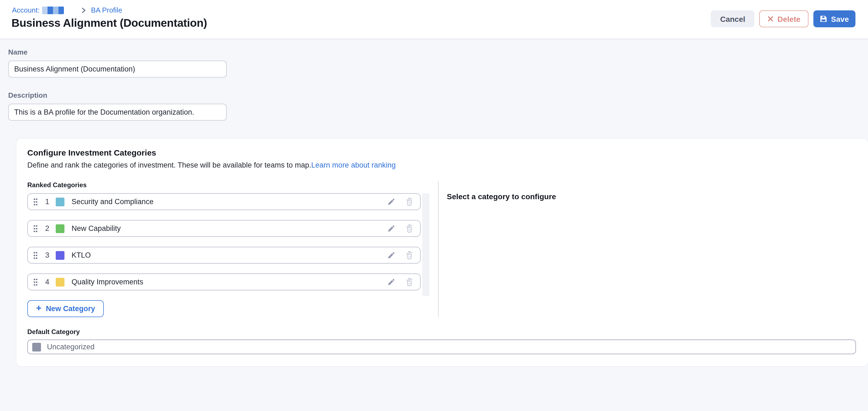  I want to click on learn-more-link: Learn more about ranking, so click(354, 165).